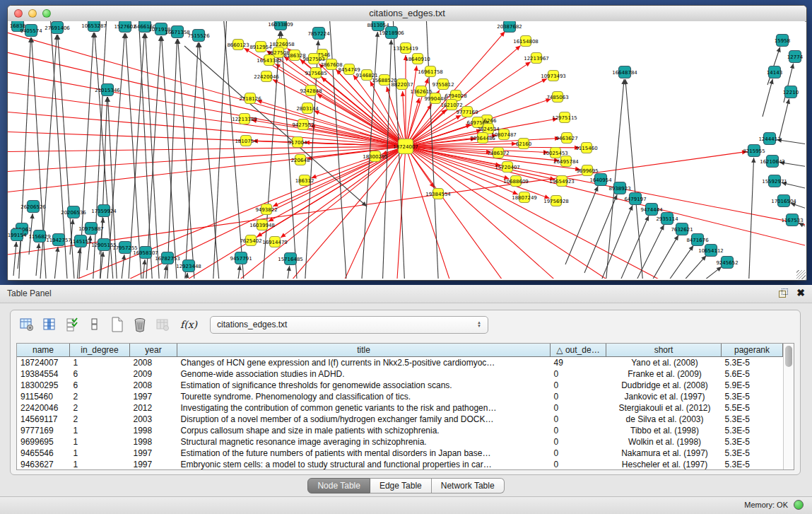 Image resolution: width=812 pixels, height=514 pixels. What do you see at coordinates (27, 325) in the screenshot?
I see `table-settings-icon` at bounding box center [27, 325].